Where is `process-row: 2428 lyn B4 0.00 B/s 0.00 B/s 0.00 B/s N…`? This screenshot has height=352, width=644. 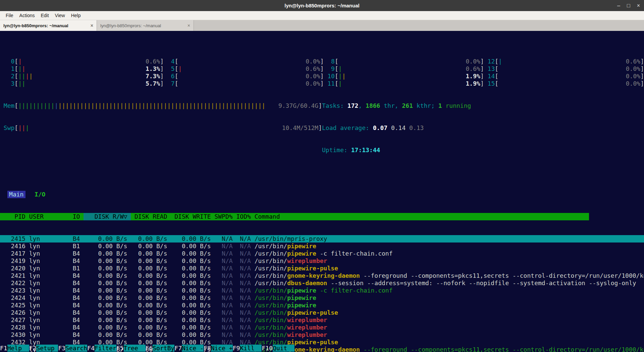 process-row: 2428 lyn B4 0.00 B/s 0.00 B/s 0.00 B/s N… is located at coordinates (322, 327).